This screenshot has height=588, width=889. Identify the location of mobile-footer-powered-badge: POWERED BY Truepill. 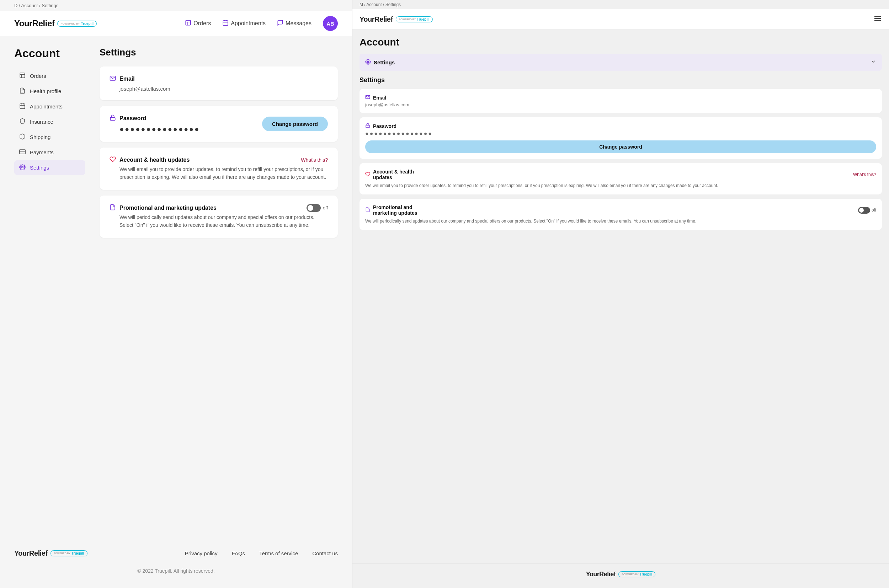
(637, 574).